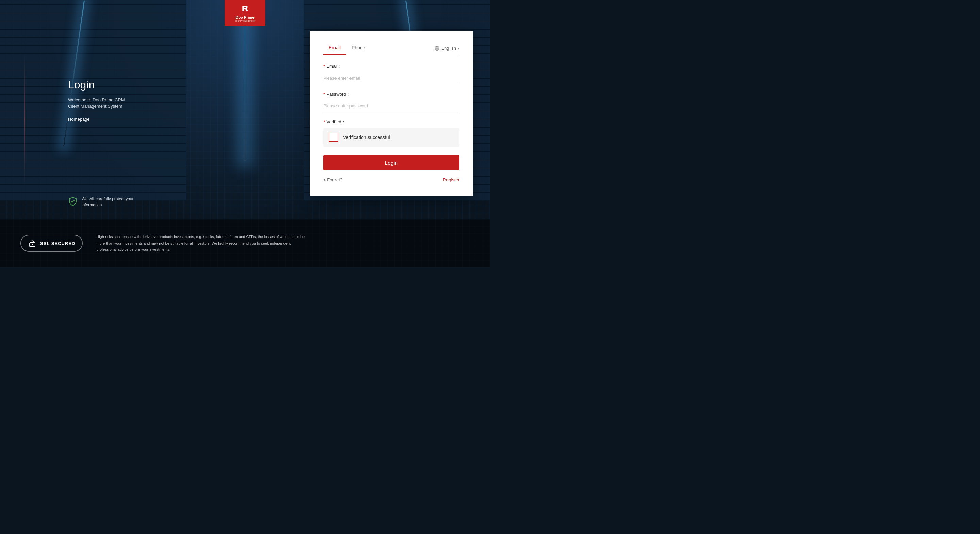 The height and width of the screenshot is (534, 980). What do you see at coordinates (447, 48) in the screenshot?
I see `language-selector: English ▾` at bounding box center [447, 48].